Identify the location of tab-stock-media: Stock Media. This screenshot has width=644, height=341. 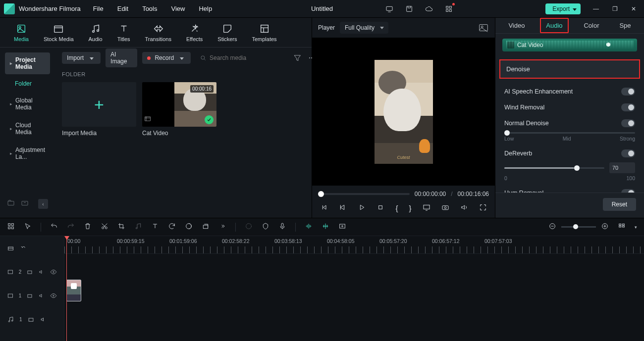
(58, 33).